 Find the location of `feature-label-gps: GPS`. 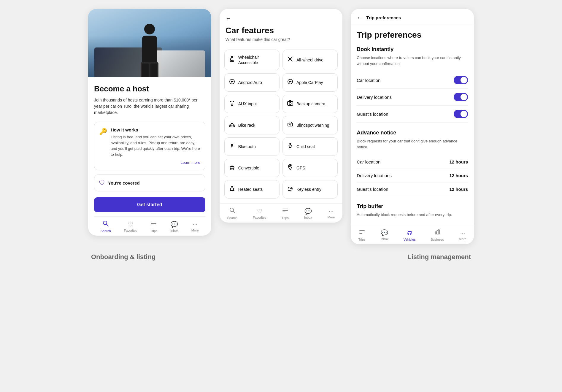

feature-label-gps: GPS is located at coordinates (301, 168).